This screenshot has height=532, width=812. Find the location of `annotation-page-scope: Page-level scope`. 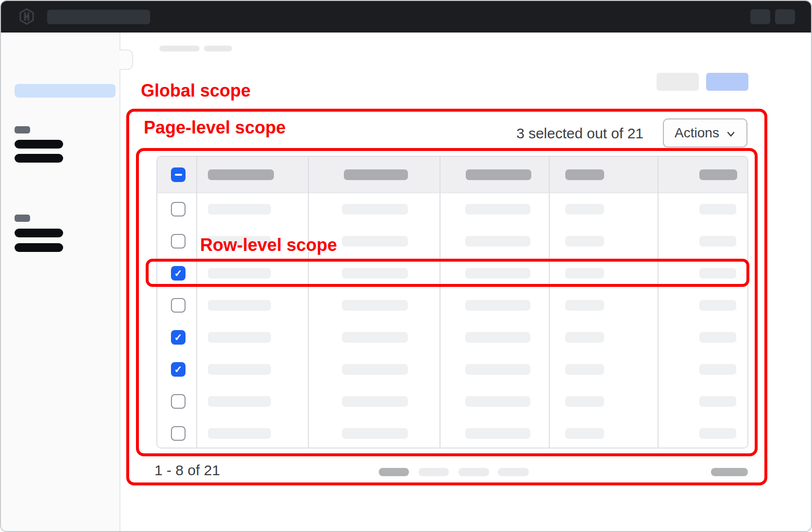

annotation-page-scope: Page-level scope is located at coordinates (215, 128).